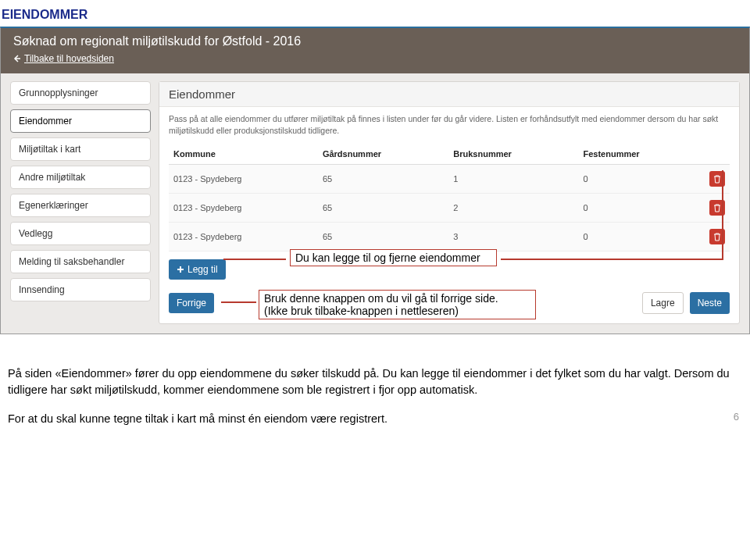 This screenshot has height=560, width=750. What do you see at coordinates (375, 41) in the screenshot?
I see `app-title: Søknad om regionalt miljøtilskudd for Øs…` at bounding box center [375, 41].